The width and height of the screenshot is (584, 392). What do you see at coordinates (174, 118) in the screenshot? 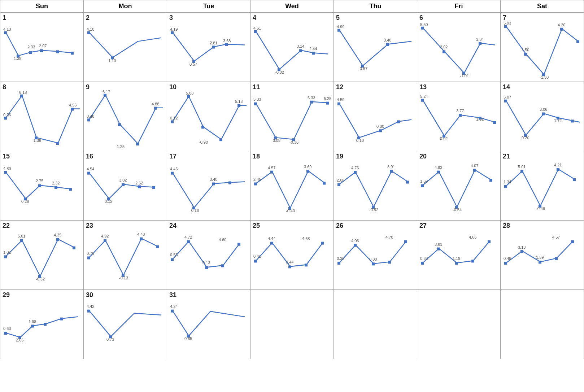
I see `svg-text: 0.12` at bounding box center [174, 118].